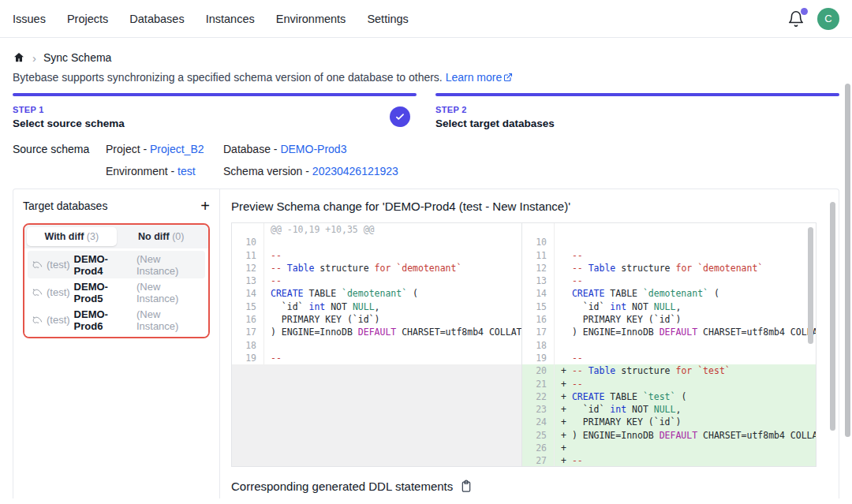  Describe the element at coordinates (669, 371) in the screenshot. I see `diff-line-added: 20+ -- Table structure for `test`` at that location.